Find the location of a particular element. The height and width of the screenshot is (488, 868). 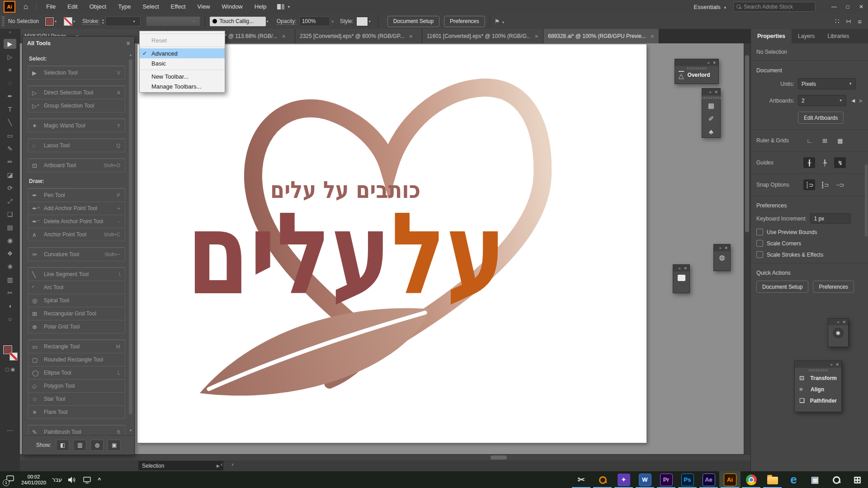

stroke-weight-stepper: ▴▾ is located at coordinates (103, 21).